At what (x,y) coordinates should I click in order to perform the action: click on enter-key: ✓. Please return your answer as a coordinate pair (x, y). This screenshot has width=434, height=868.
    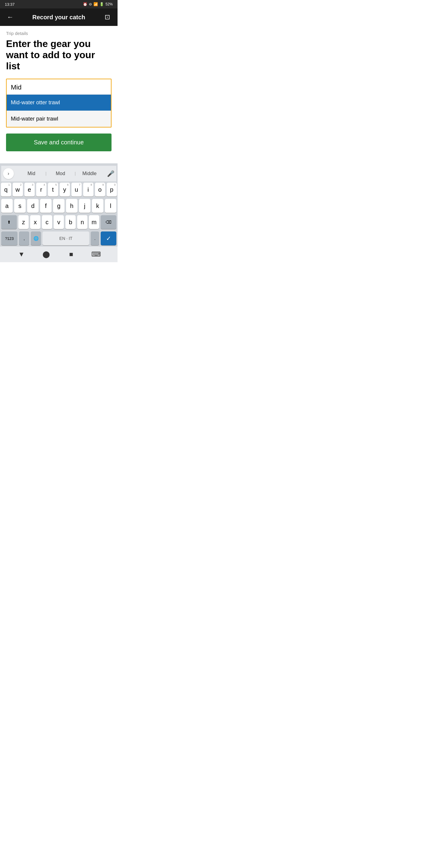
    Looking at the image, I should click on (108, 239).